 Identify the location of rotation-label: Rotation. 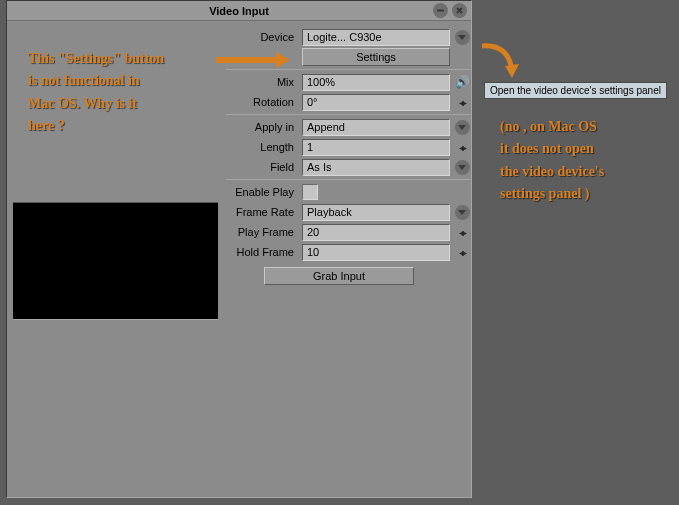
(262, 102).